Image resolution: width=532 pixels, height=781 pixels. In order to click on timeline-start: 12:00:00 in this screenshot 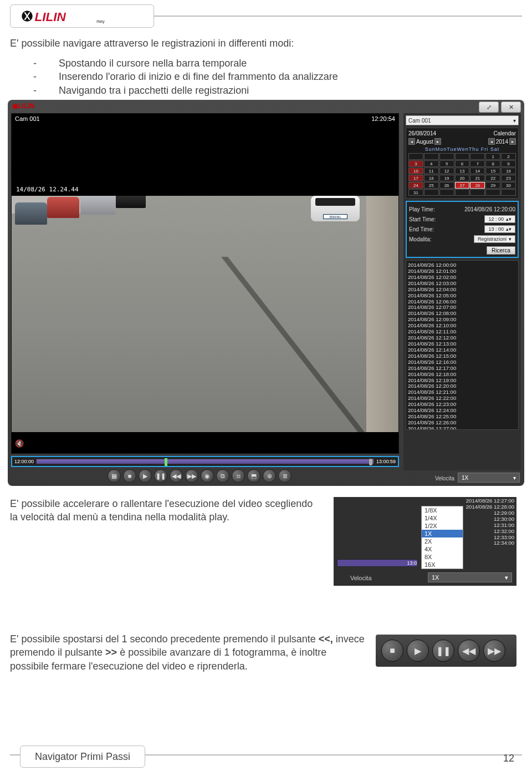, I will do `click(24, 462)`.